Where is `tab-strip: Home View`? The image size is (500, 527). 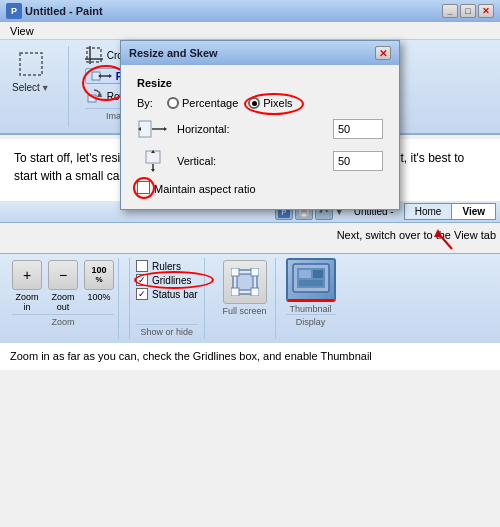
tab-strip: Home View is located at coordinates (450, 212).